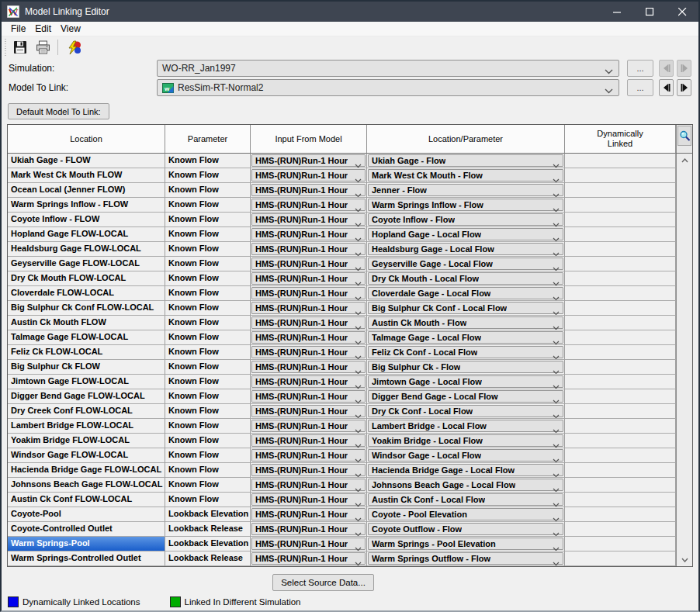 The height and width of the screenshot is (612, 700). Describe the element at coordinates (87, 427) in the screenshot. I see `cell-location: Lambert Bridge FLOW-LOCAL` at that location.